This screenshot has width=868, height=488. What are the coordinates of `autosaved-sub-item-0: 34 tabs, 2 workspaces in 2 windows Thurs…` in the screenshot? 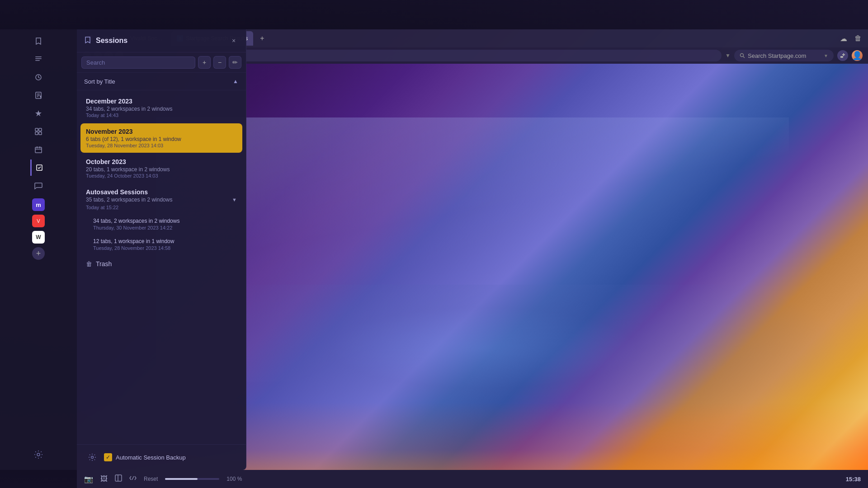 It's located at (161, 224).